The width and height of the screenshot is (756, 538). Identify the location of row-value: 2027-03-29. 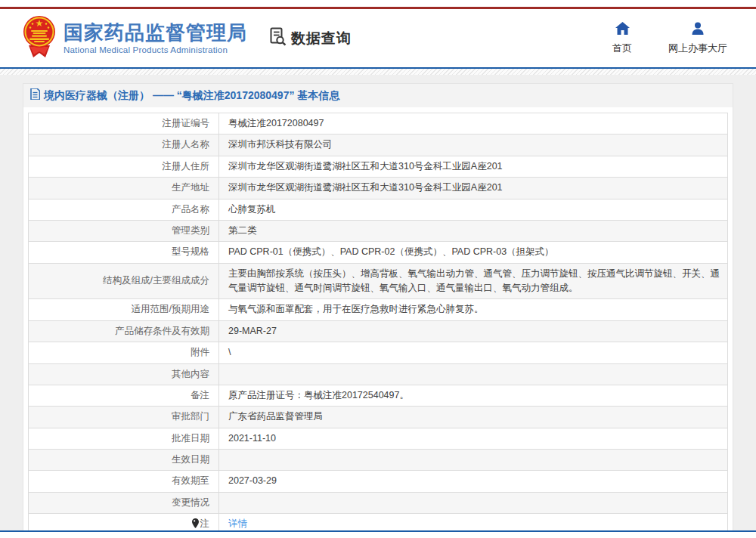
(473, 481).